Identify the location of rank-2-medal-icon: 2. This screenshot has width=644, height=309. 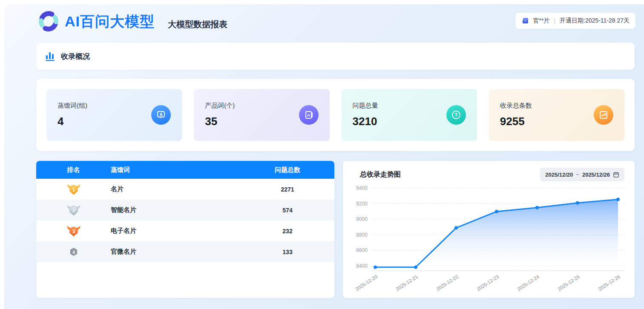
(74, 210).